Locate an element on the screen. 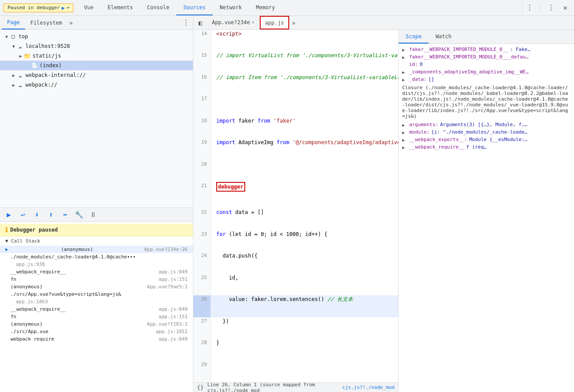 The width and height of the screenshot is (574, 392). scope-item-faker-default: ▶ faker__WEBPACK_IMPORTED_MODULE_0___def… is located at coordinates (486, 57).